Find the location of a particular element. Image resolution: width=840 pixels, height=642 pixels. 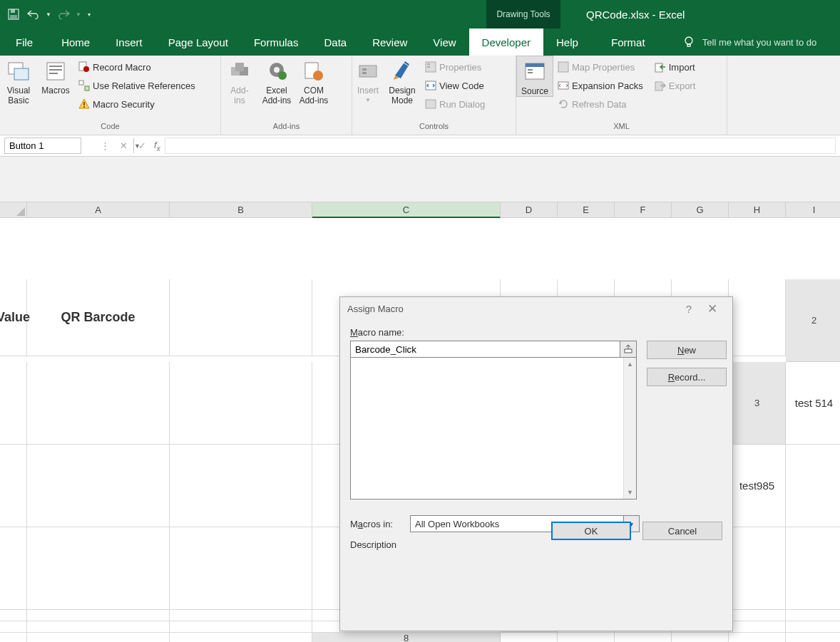

import-icon is located at coordinates (660, 67).